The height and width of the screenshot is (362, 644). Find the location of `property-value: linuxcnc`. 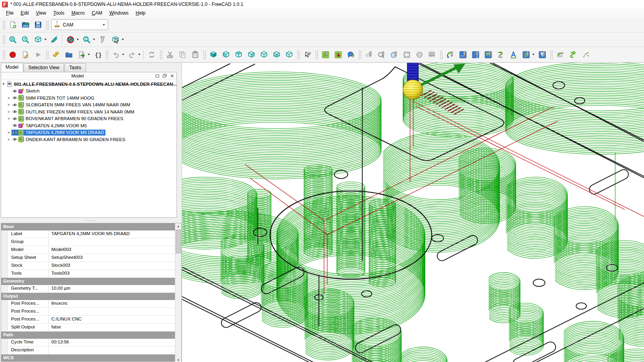

property-value: linuxcnc is located at coordinates (112, 304).